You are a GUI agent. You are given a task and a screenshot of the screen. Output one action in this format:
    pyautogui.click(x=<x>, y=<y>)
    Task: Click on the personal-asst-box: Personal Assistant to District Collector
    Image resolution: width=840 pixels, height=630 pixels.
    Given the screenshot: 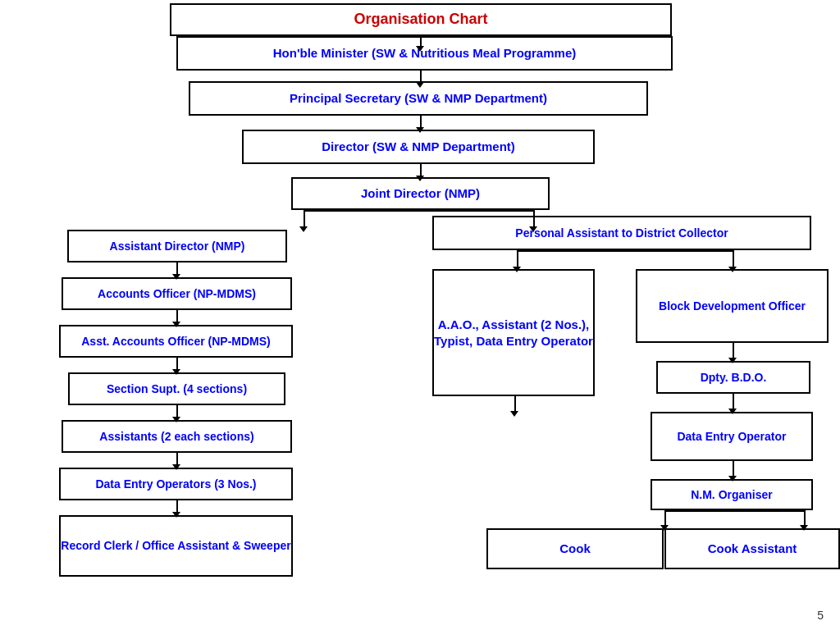 What is the action you would take?
    pyautogui.click(x=622, y=233)
    